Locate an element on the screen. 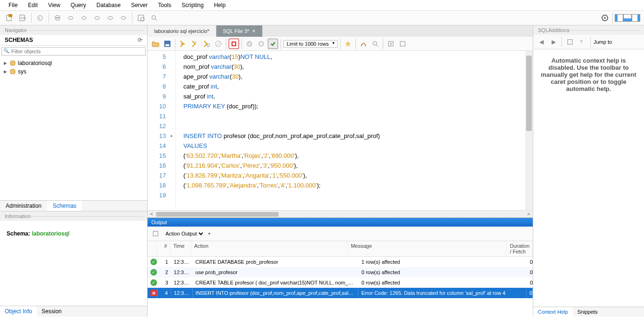  execute-current-icon: I is located at coordinates (195, 44).